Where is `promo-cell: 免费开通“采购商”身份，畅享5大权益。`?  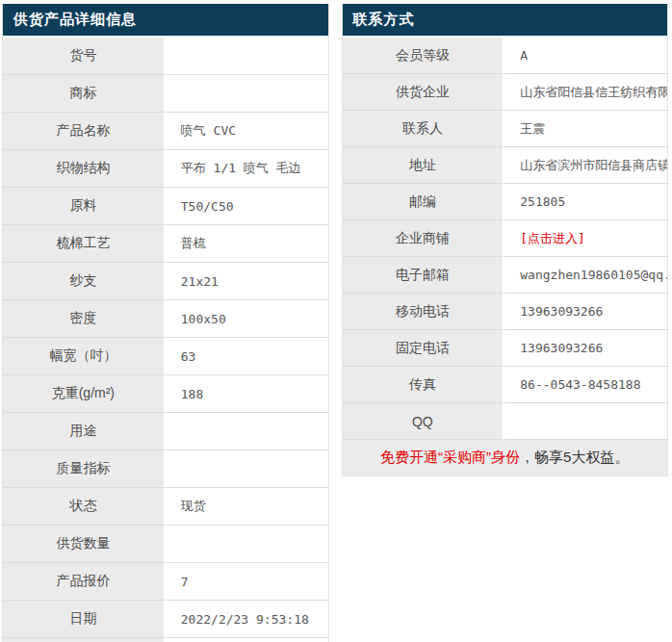
promo-cell: 免费开通“采购商”身份，畅享5大权益。 is located at coordinates (505, 458).